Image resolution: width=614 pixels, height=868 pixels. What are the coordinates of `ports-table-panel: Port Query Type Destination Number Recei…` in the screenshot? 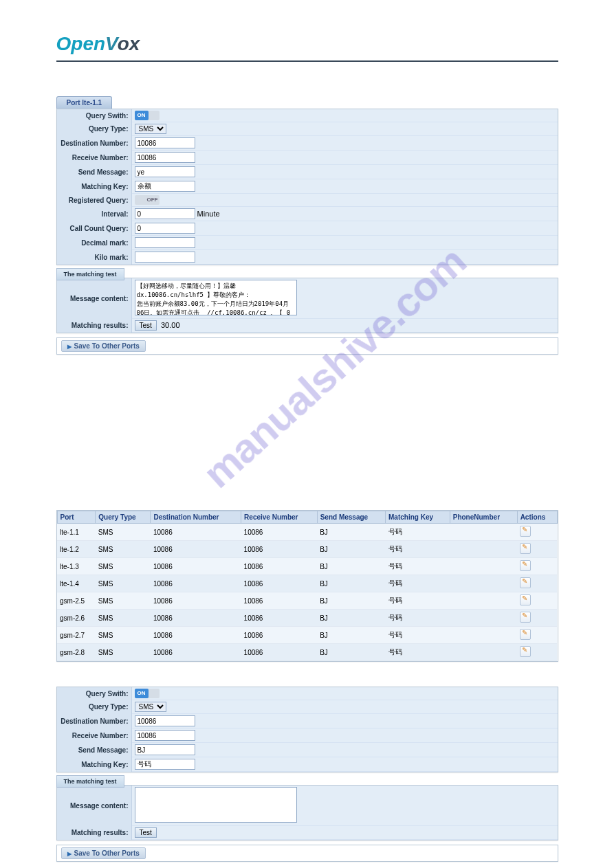 It's located at (307, 586).